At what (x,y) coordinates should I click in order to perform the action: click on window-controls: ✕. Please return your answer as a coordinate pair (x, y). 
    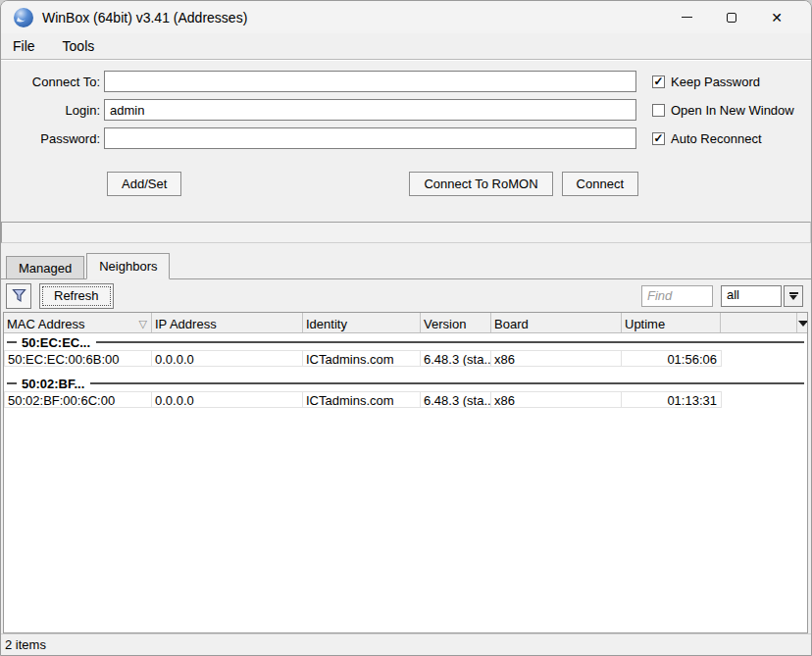
    Looking at the image, I should click on (737, 18).